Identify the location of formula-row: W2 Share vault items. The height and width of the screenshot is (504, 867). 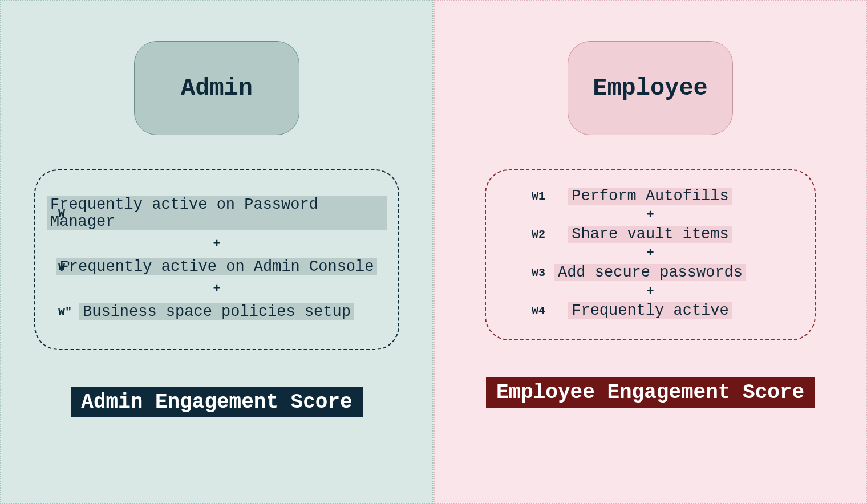
(650, 234).